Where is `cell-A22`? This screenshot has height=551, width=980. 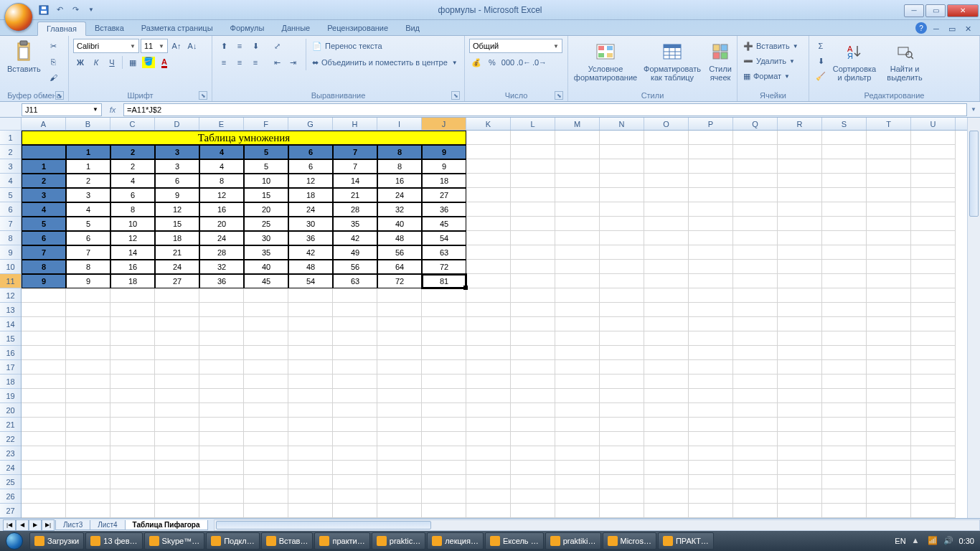 cell-A22 is located at coordinates (44, 439).